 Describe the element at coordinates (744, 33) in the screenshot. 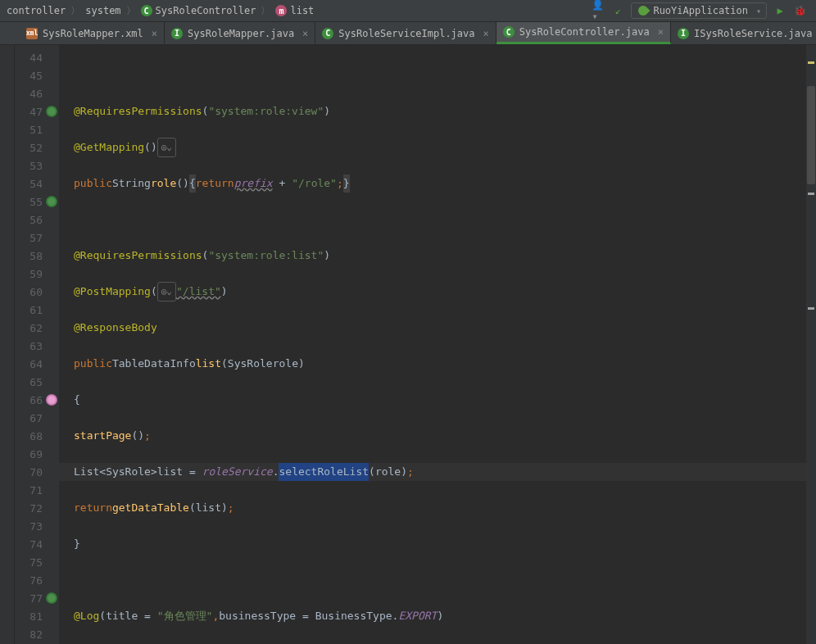

I see `tab: ISysRoleService.java ×` at that location.